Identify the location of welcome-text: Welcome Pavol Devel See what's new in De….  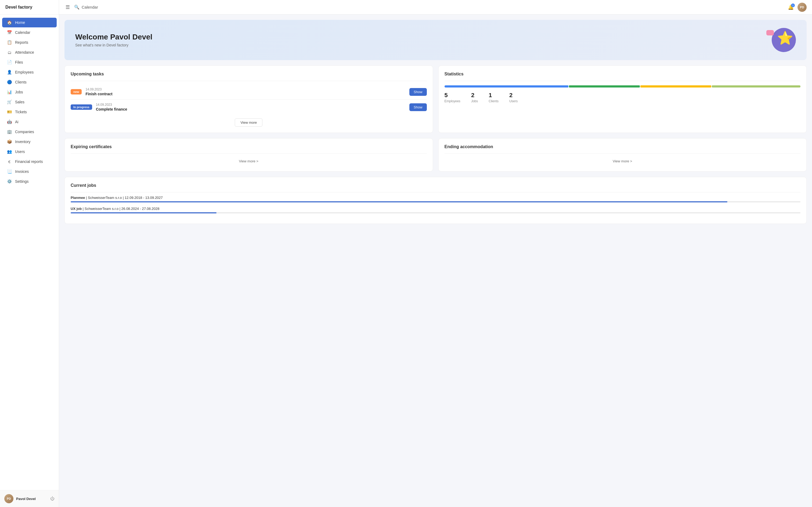
(114, 40).